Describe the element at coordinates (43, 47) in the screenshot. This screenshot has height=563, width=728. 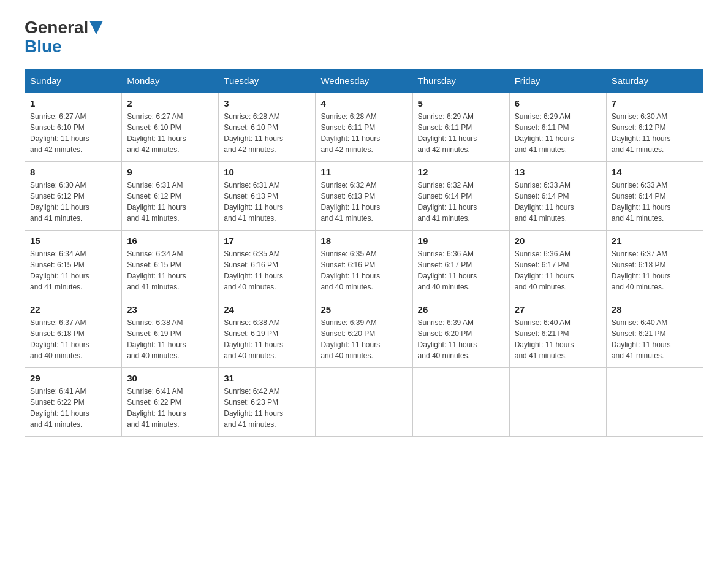
I see `logo-blue-text: Blue` at that location.